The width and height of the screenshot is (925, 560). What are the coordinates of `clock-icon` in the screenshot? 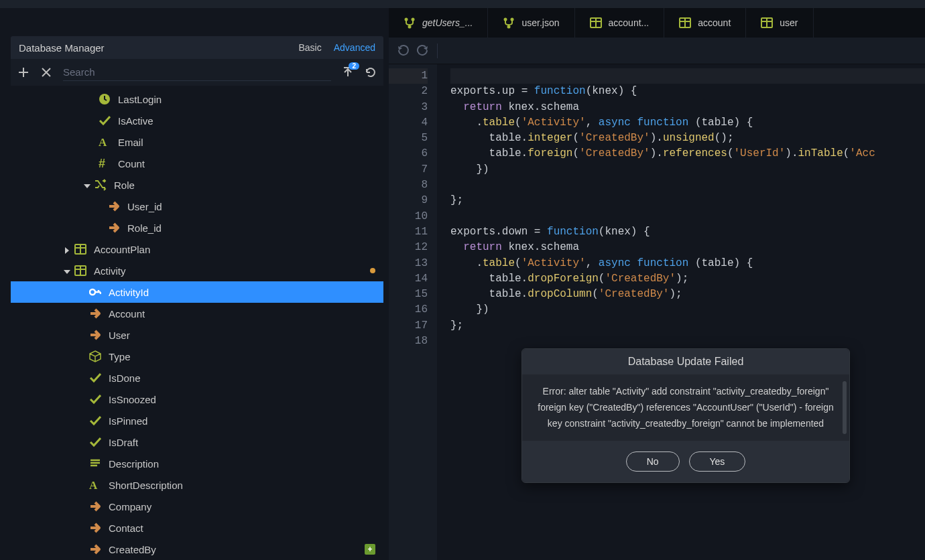 It's located at (105, 99).